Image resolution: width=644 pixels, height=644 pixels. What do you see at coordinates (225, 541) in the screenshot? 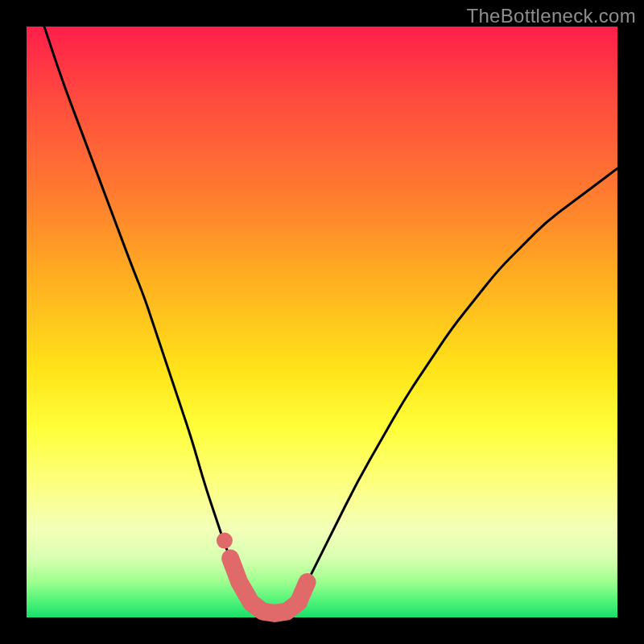
I see `trough-dot` at bounding box center [225, 541].